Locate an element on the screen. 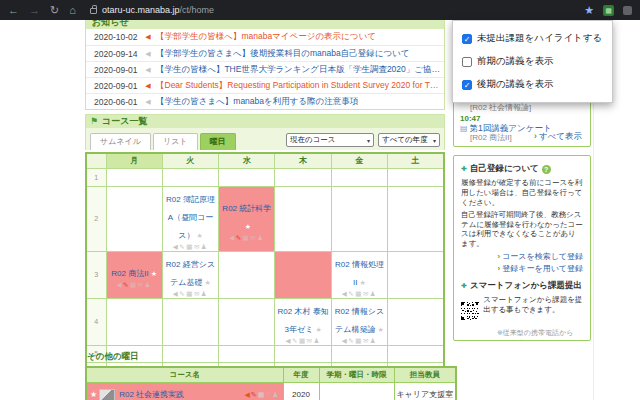 The image size is (640, 400). timetable-cell: R02 商法II★◀✎▦✉♟ is located at coordinates (134, 274).